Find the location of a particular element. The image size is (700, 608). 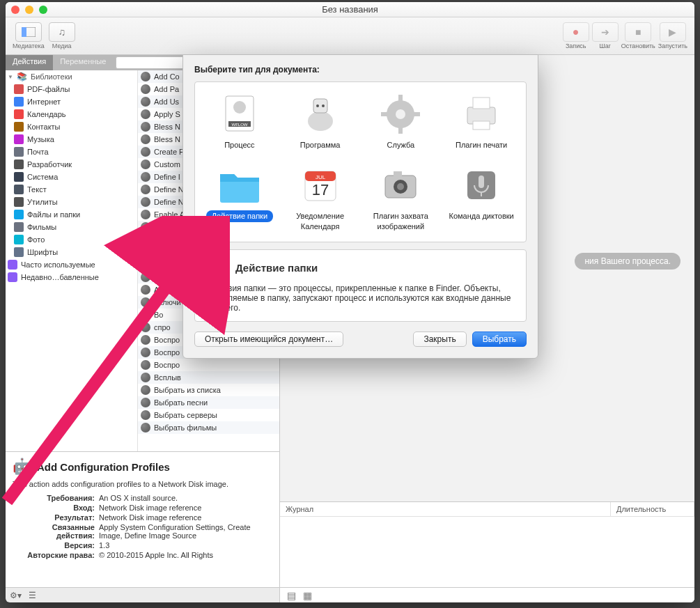

stop-button: ■Остановить is located at coordinates (638, 36).